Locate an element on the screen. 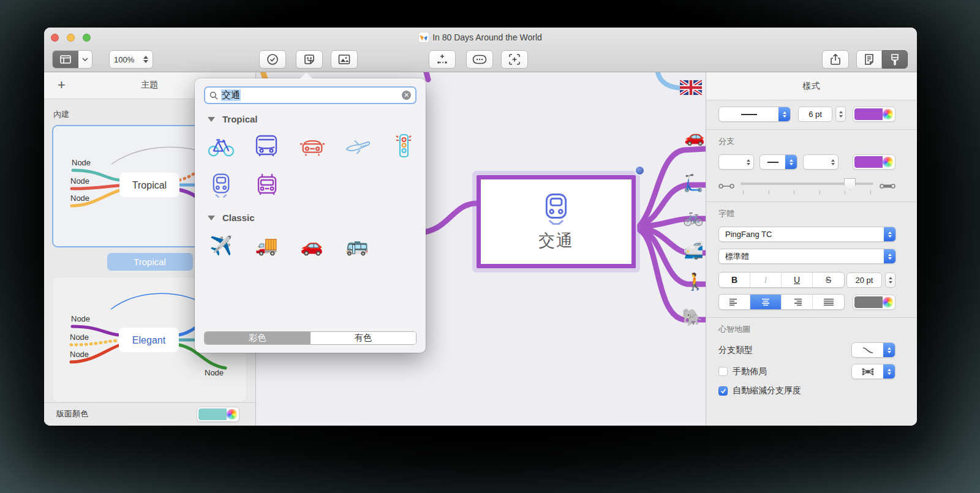 This screenshot has width=980, height=493. align-center-button is located at coordinates (766, 302).